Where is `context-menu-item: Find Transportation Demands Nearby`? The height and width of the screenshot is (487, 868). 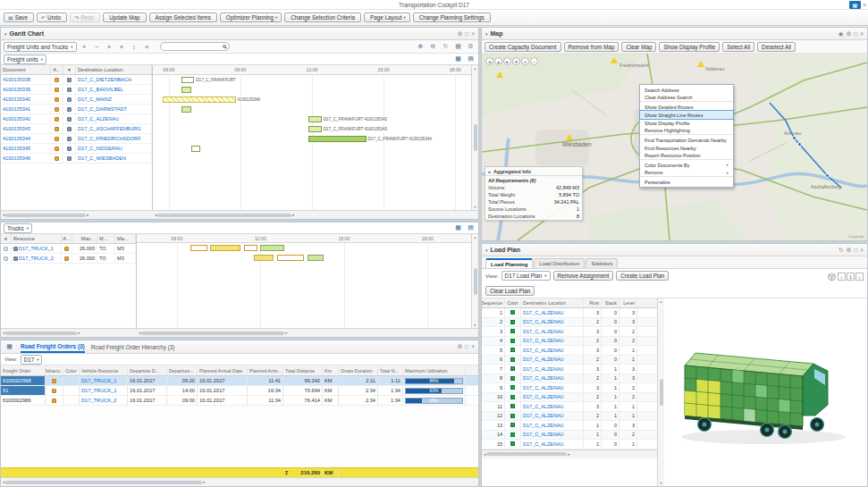 context-menu-item: Find Transportation Demands Nearby is located at coordinates (687, 139).